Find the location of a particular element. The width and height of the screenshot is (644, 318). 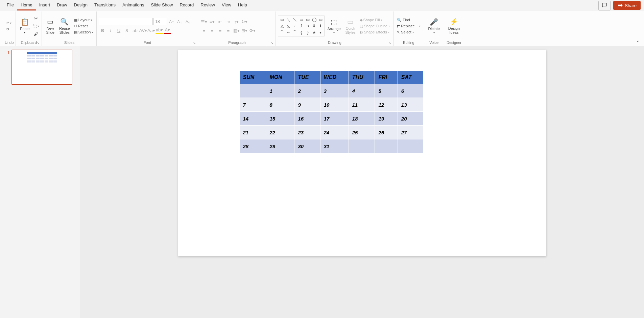

select-button: ↖ Select ▾ is located at coordinates (408, 32).